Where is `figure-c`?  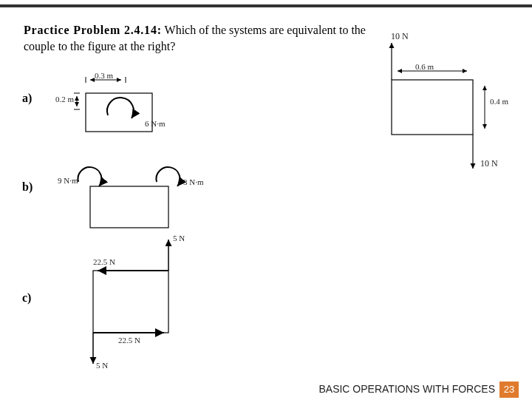 figure-c is located at coordinates (144, 303).